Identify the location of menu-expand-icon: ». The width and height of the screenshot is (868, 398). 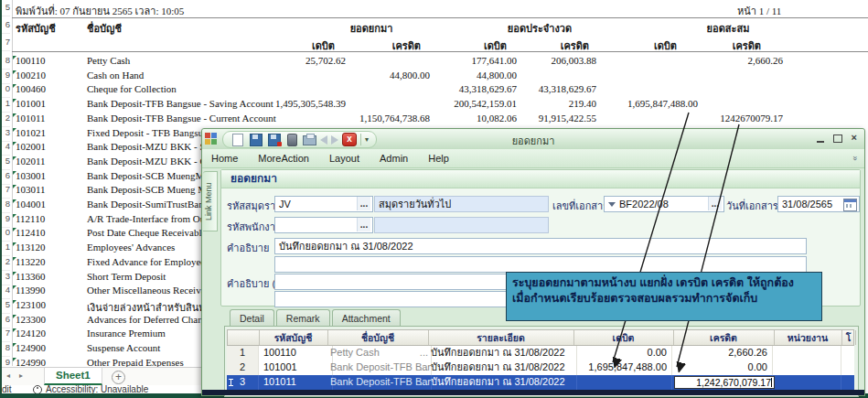
(854, 157).